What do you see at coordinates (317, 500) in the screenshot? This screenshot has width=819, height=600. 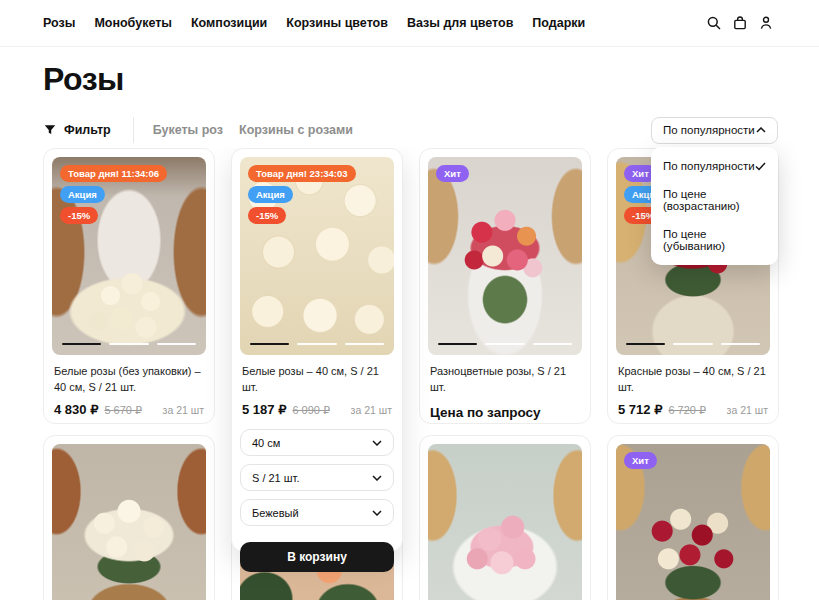 I see `product-options: 40 см S / 21 шт. Бежевый В корзину` at bounding box center [317, 500].